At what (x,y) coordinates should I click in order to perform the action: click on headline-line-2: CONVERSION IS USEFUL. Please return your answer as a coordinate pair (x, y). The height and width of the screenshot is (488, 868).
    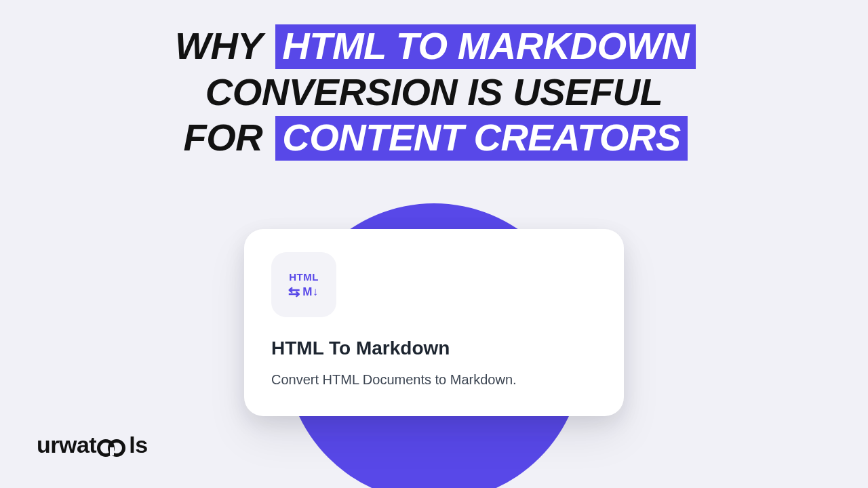
    Looking at the image, I should click on (434, 92).